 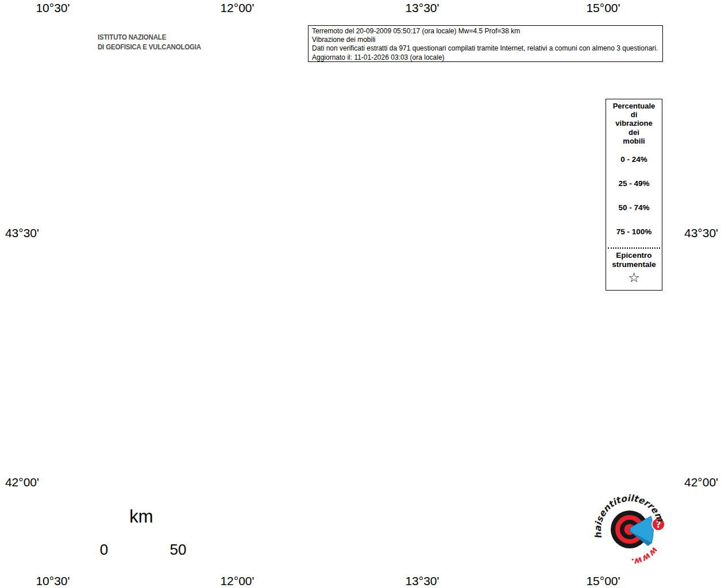 I want to click on axis-bottom-1200: 12°00', so click(x=237, y=581).